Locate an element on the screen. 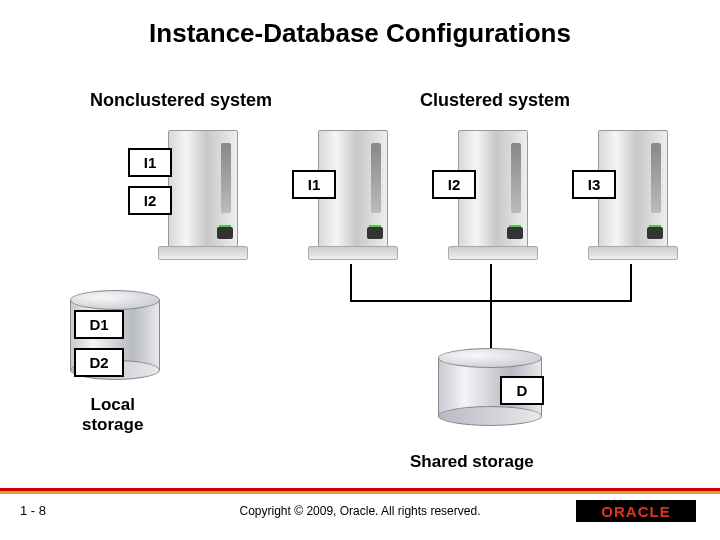 The image size is (720, 540). database-label-d1: D1 is located at coordinates (99, 324).